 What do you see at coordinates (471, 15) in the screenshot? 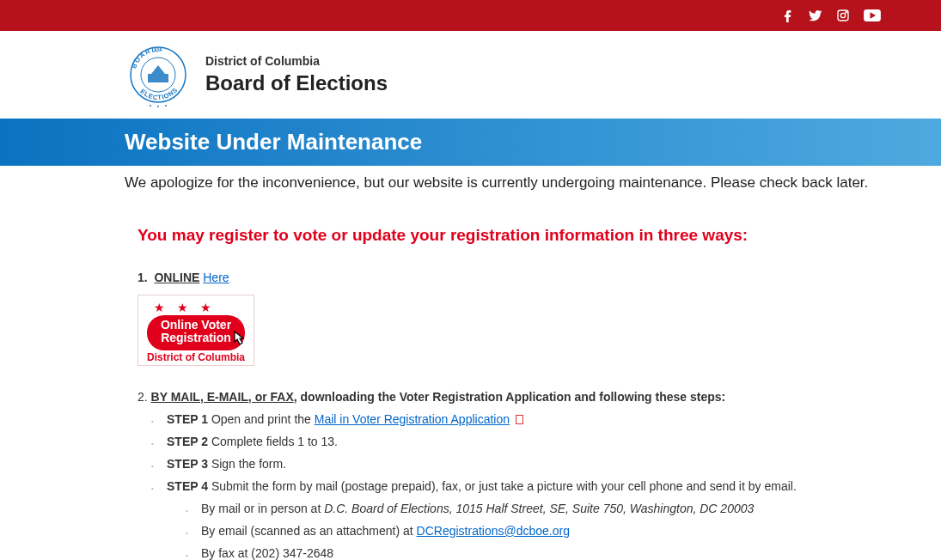
I see `top-bar` at bounding box center [471, 15].